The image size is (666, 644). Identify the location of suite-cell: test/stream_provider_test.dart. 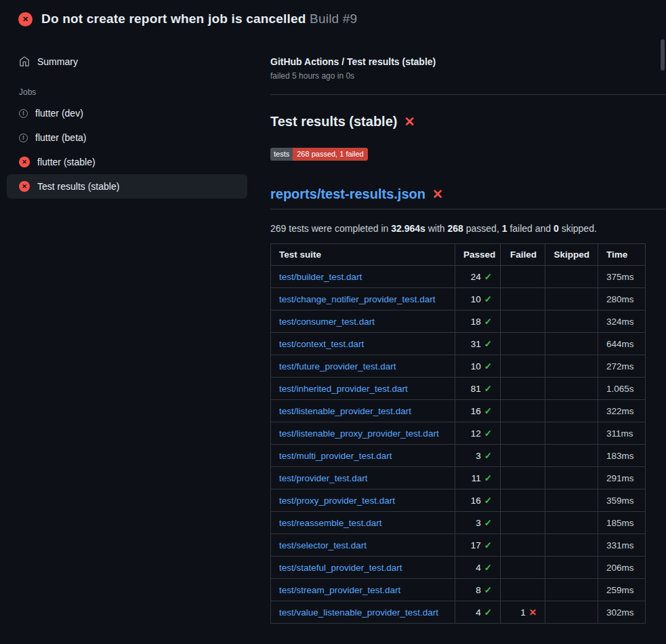
(363, 590).